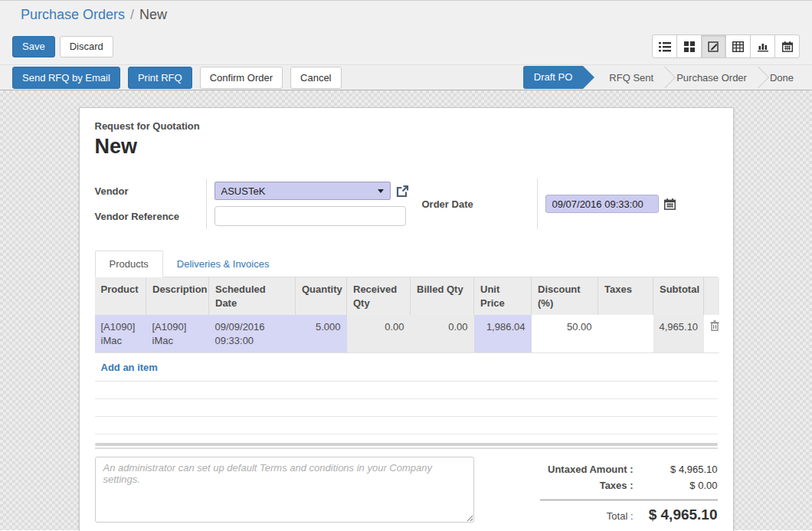  I want to click on cell-quantity: 5.000, so click(322, 334).